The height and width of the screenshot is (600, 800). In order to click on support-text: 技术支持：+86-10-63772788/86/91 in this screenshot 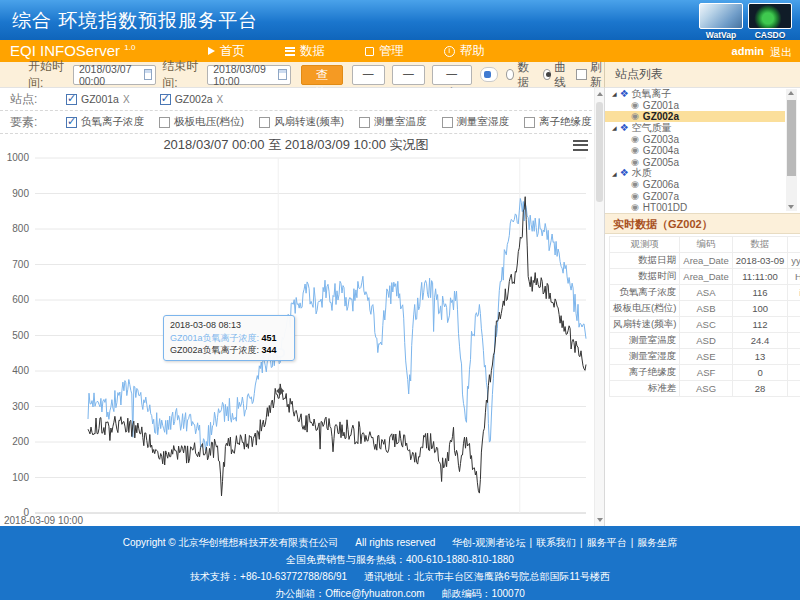, I will do `click(268, 576)`.